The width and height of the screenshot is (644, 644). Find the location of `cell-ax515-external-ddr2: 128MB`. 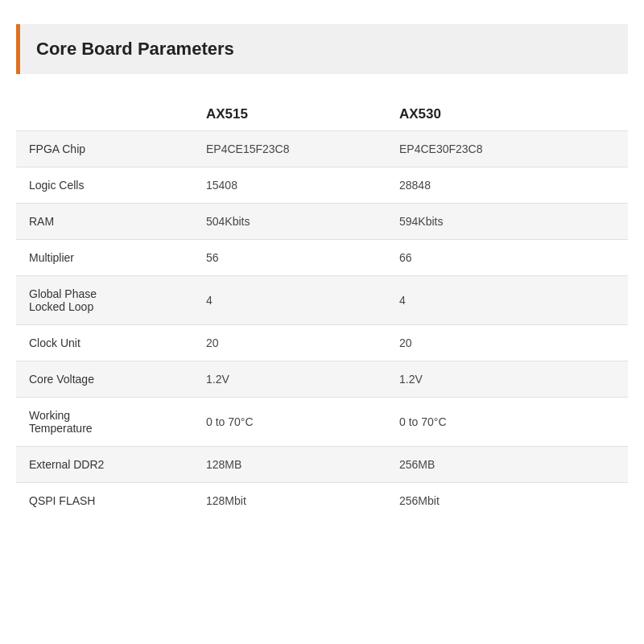

cell-ax515-external-ddr2: 128MB is located at coordinates (290, 464).